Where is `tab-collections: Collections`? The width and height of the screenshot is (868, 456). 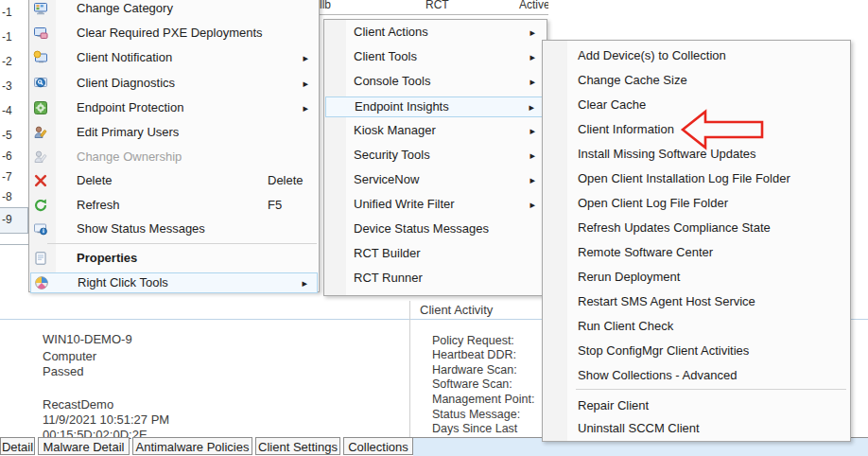
tab-collections: Collections is located at coordinates (378, 447).